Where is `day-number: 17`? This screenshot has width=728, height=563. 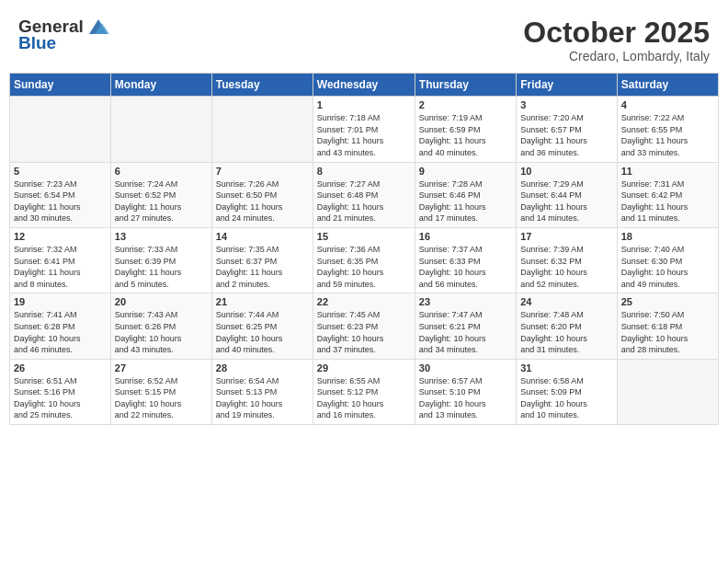
day-number: 17 is located at coordinates (566, 236).